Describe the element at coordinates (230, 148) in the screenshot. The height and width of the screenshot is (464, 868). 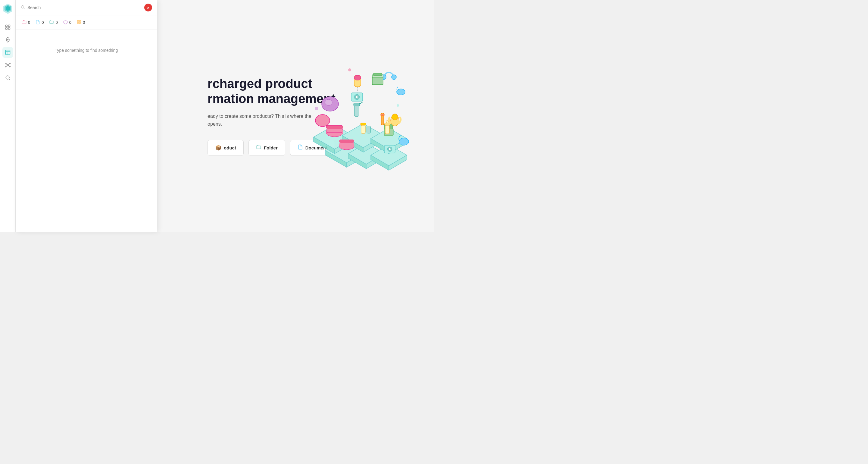
I see `create-product-label: oduct` at that location.